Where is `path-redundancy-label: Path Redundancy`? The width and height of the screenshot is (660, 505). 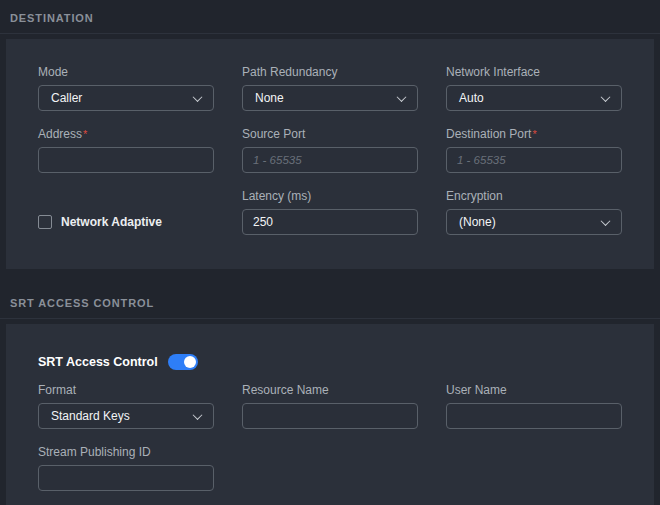 path-redundancy-label: Path Redundancy is located at coordinates (330, 72).